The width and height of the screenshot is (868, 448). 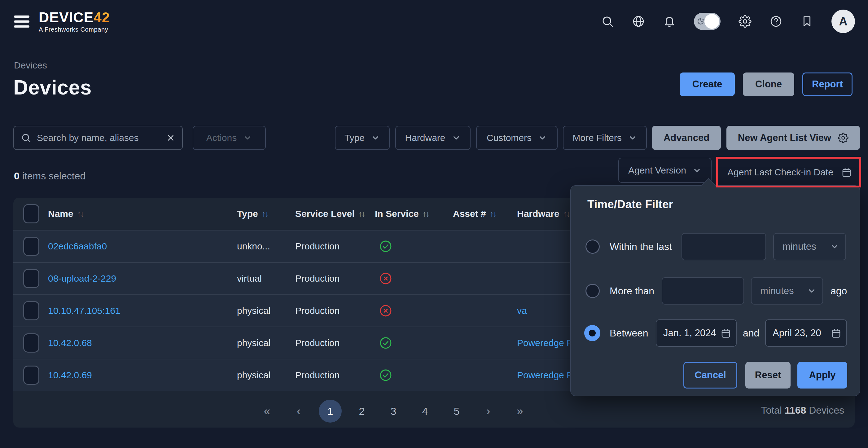 What do you see at coordinates (70, 343) in the screenshot?
I see `device-name-link: 10.42.0.68` at bounding box center [70, 343].